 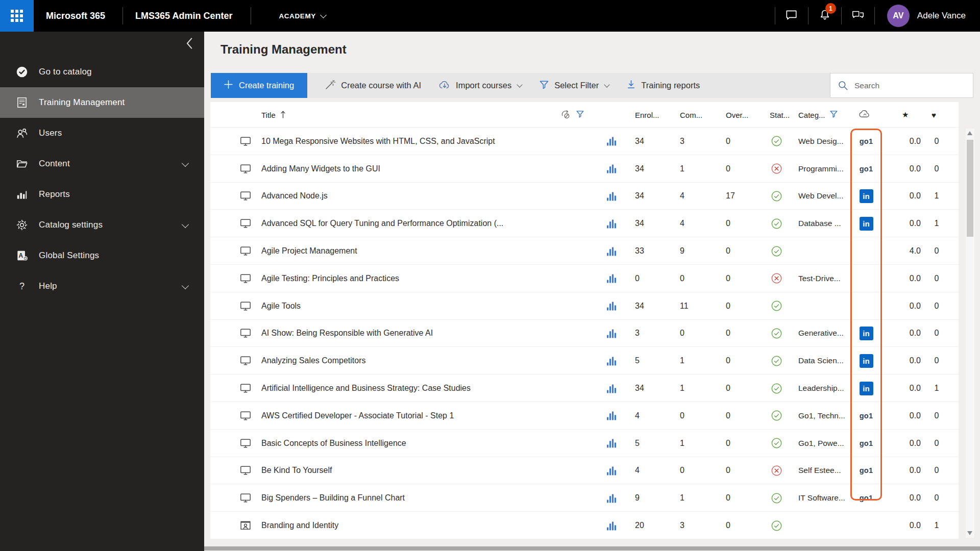 I want to click on sidebar-item-reports: Reports, so click(x=102, y=194).